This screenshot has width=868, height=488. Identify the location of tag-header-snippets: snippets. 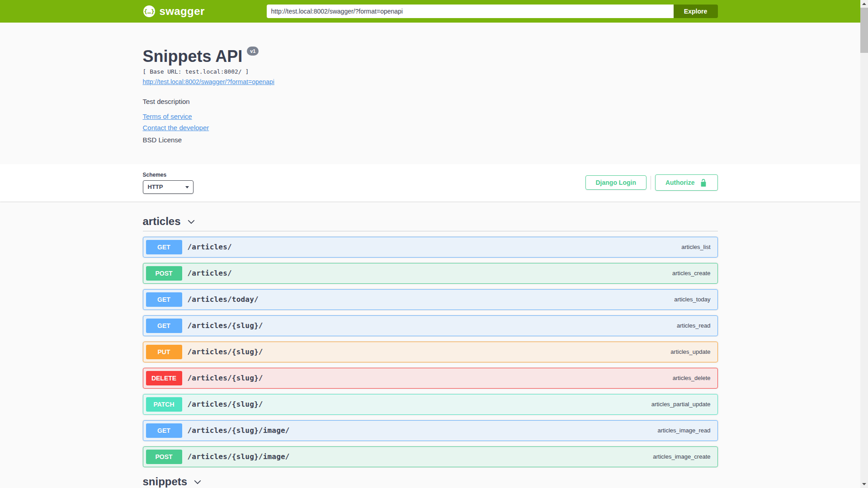
(430, 482).